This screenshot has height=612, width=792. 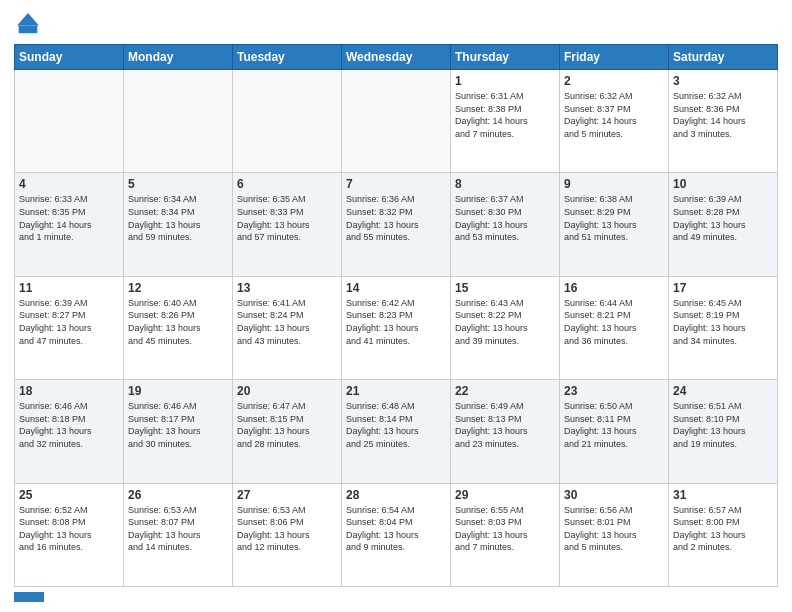 I want to click on day-number: 19, so click(x=178, y=391).